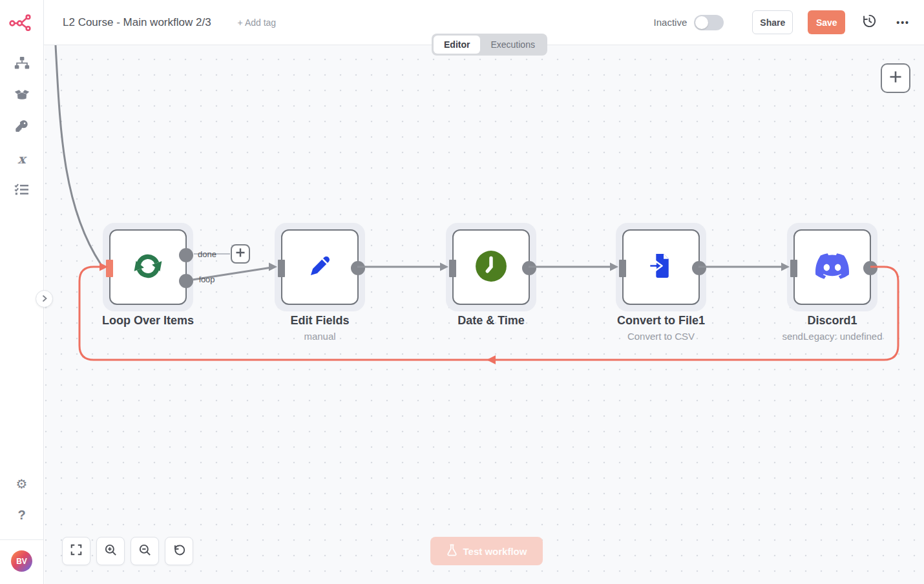 The width and height of the screenshot is (924, 584). Describe the element at coordinates (21, 515) in the screenshot. I see `help-button: ?` at that location.